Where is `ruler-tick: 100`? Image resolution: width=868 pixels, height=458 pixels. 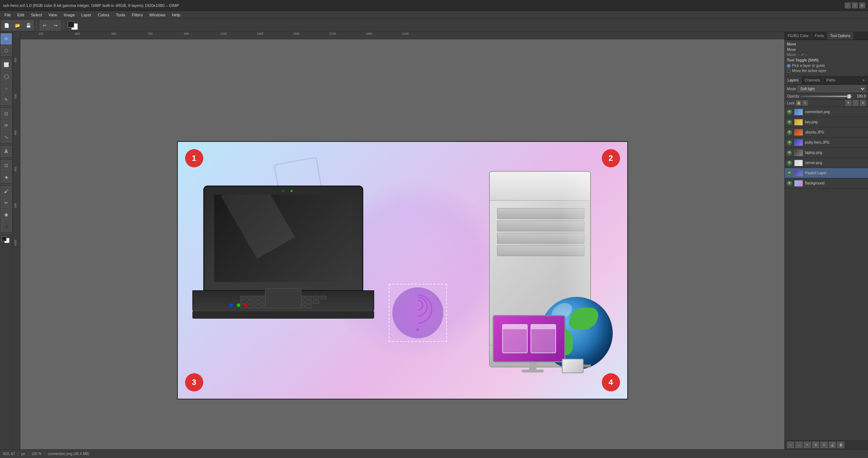 ruler-tick: 100 is located at coordinates (15, 60).